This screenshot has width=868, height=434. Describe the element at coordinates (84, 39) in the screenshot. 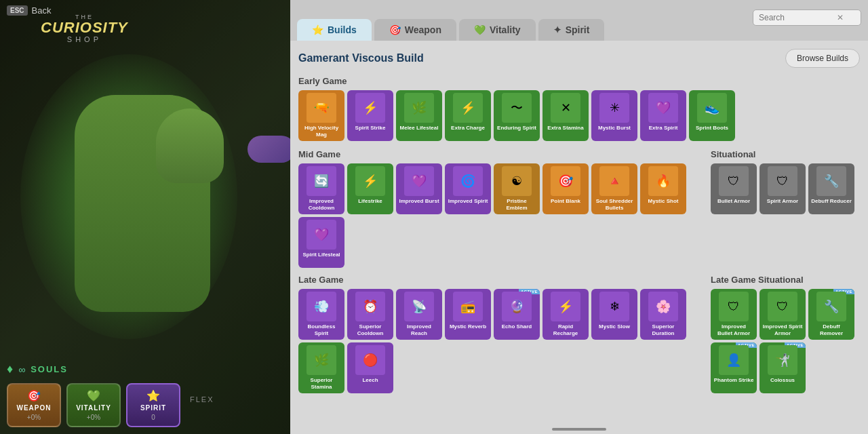

I see `logo-shop: SHOP` at that location.